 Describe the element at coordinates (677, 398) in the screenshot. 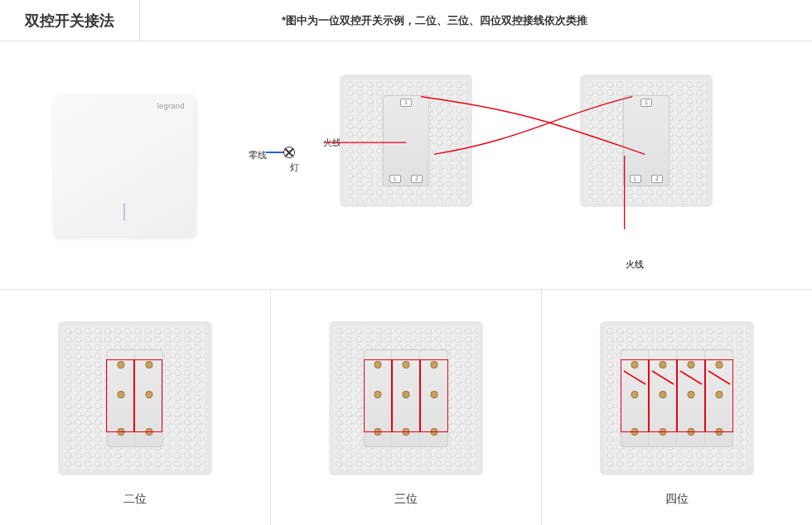

I see `switch-back-4gang` at that location.